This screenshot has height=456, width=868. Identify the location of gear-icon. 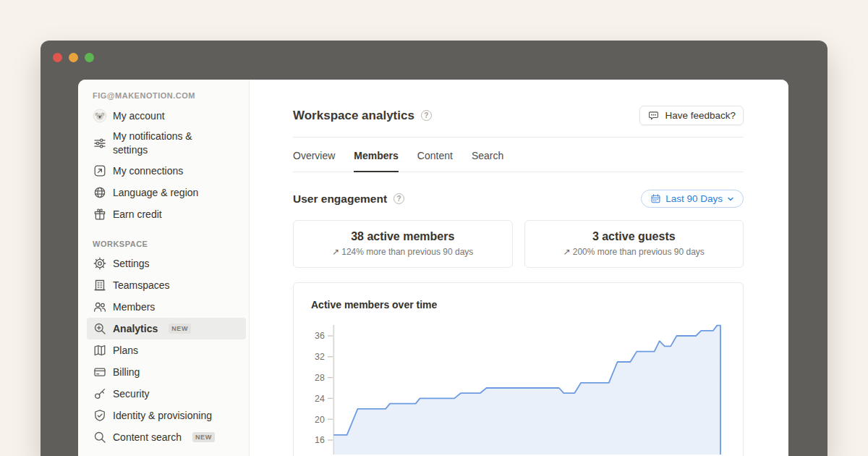
(100, 263).